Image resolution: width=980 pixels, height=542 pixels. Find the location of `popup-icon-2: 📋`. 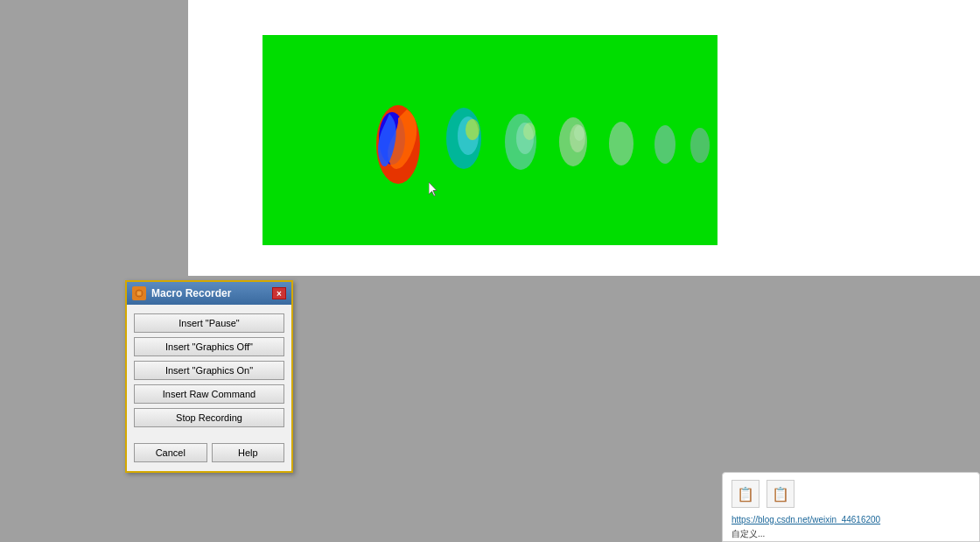

popup-icon-2: 📋 is located at coordinates (780, 494).